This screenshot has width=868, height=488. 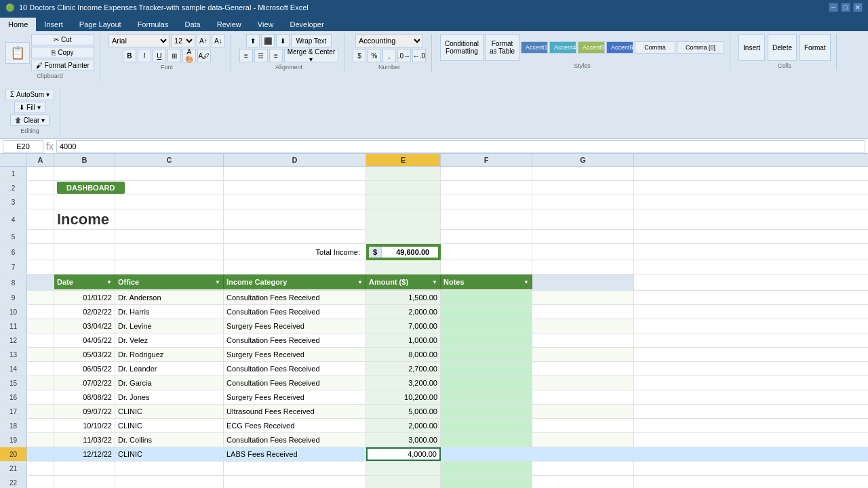 What do you see at coordinates (170, 426) in the screenshot?
I see `cell-c18: CLINIC` at bounding box center [170, 426].